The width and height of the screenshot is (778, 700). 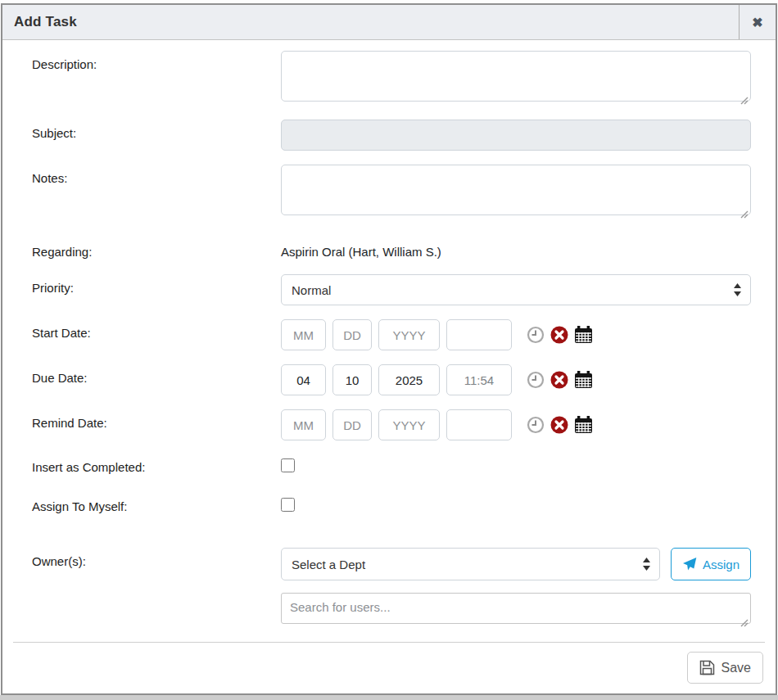 What do you see at coordinates (156, 175) in the screenshot?
I see `notes-label: Notes:` at bounding box center [156, 175].